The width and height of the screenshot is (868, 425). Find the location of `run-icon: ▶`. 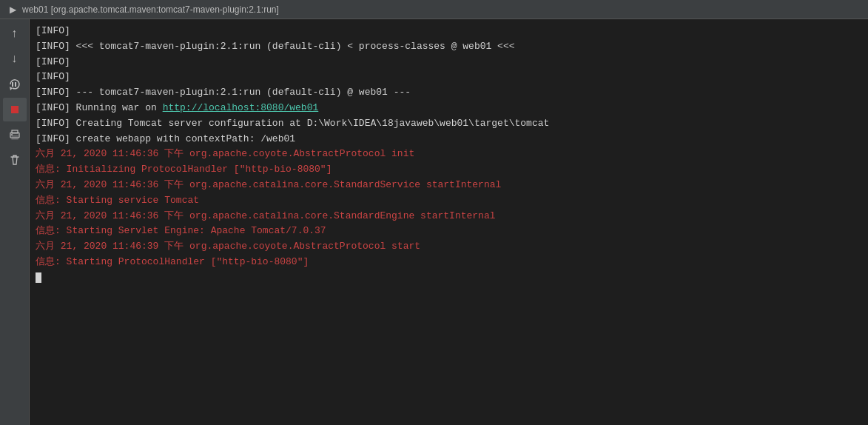

run-icon: ▶ is located at coordinates (13, 10).